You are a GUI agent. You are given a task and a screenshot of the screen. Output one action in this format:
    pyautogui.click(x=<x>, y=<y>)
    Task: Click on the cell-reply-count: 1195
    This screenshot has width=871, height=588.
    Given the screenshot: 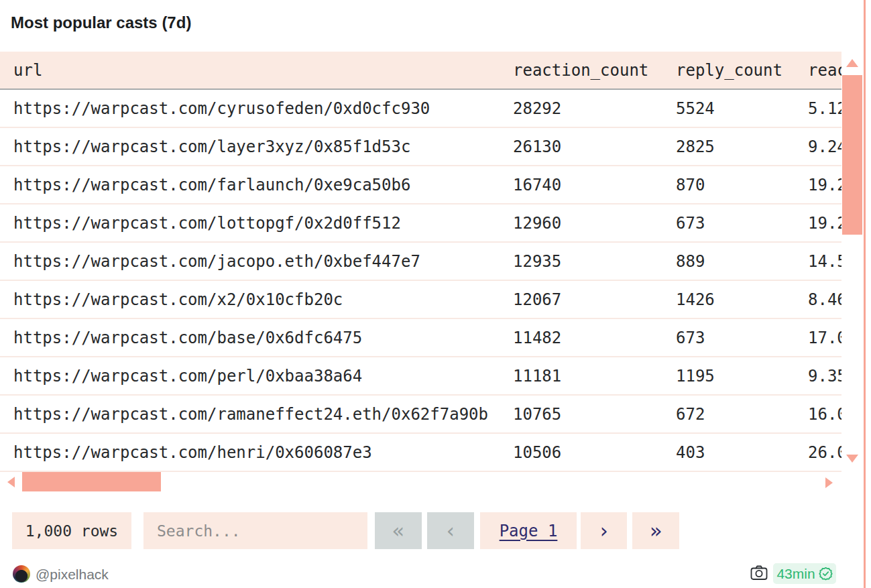 What is the action you would take?
    pyautogui.click(x=695, y=376)
    